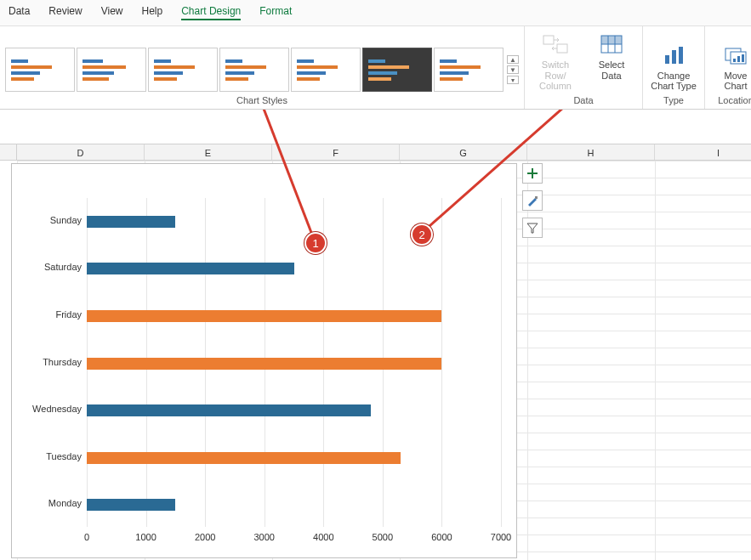 Image resolution: width=751 pixels, height=560 pixels. What do you see at coordinates (376, 14) in the screenshot?
I see `menu-bar: Data Review View Help Chart Design Forma…` at bounding box center [376, 14].